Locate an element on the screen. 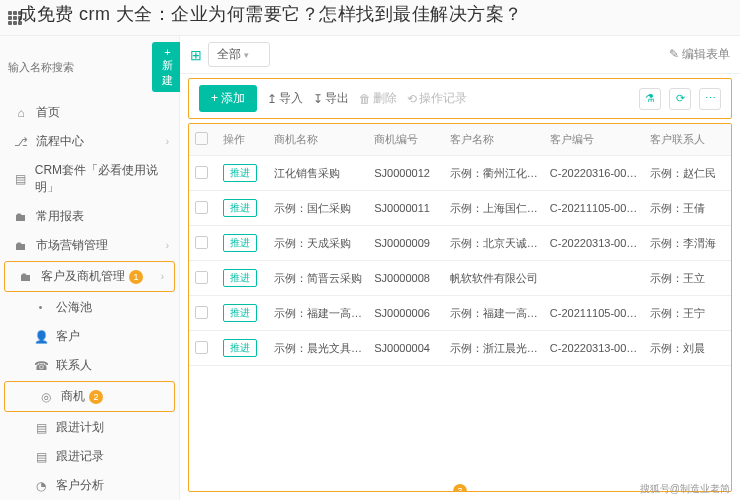 The image size is (740, 500). page-overlay-title: 成免费 crm 大全：企业为何需要它？怎样找到最佳解决方案？ is located at coordinates (374, 14).